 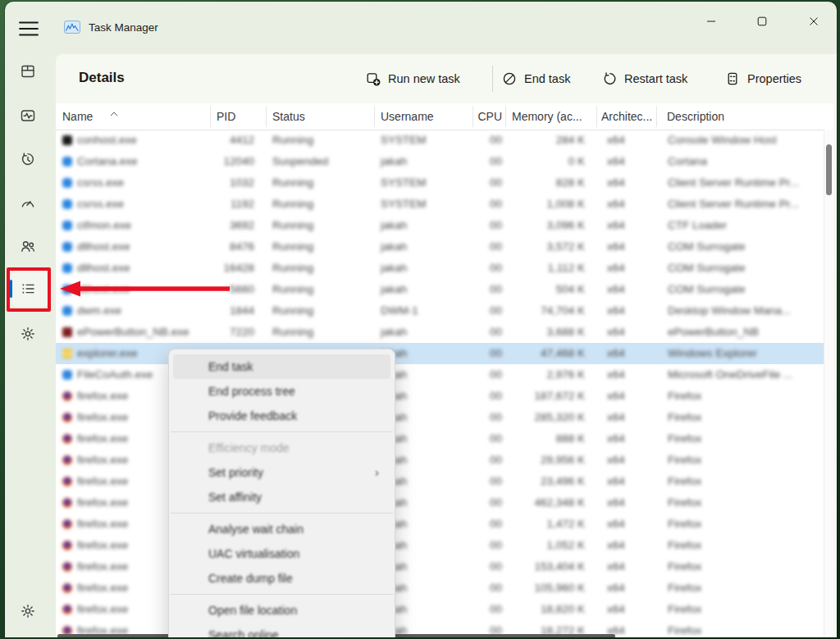 I want to click on context-menu-item-analyse-wait-chain: Analyse wait chain, so click(x=282, y=529).